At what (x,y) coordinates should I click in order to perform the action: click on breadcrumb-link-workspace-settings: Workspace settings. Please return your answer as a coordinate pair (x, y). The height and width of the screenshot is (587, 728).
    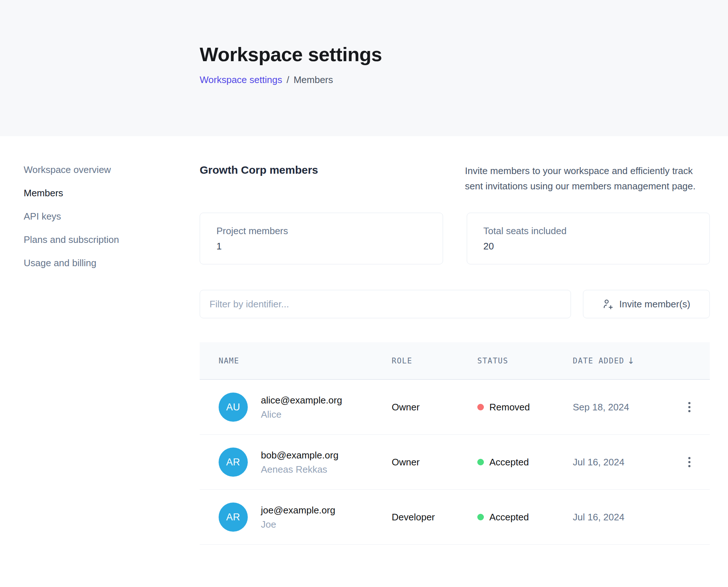
    Looking at the image, I should click on (241, 80).